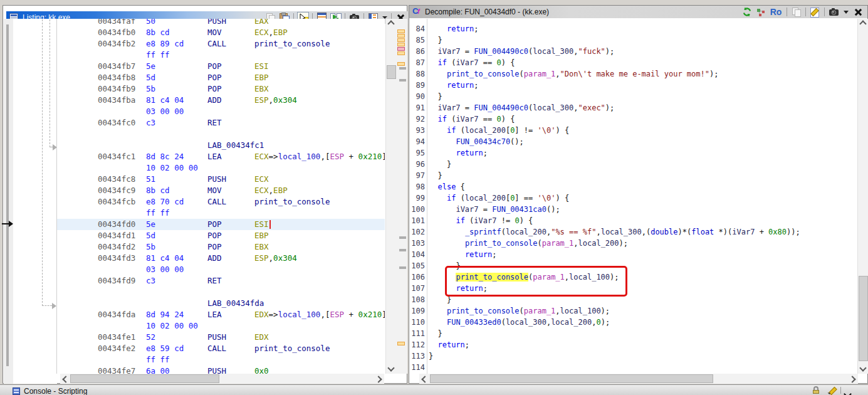 Image resolution: width=868 pixels, height=395 pixels. Describe the element at coordinates (633, 51) in the screenshot. I see `decompile-line: 86 iVar7 = FUN_004490c0(local_300,"fuck"…` at that location.